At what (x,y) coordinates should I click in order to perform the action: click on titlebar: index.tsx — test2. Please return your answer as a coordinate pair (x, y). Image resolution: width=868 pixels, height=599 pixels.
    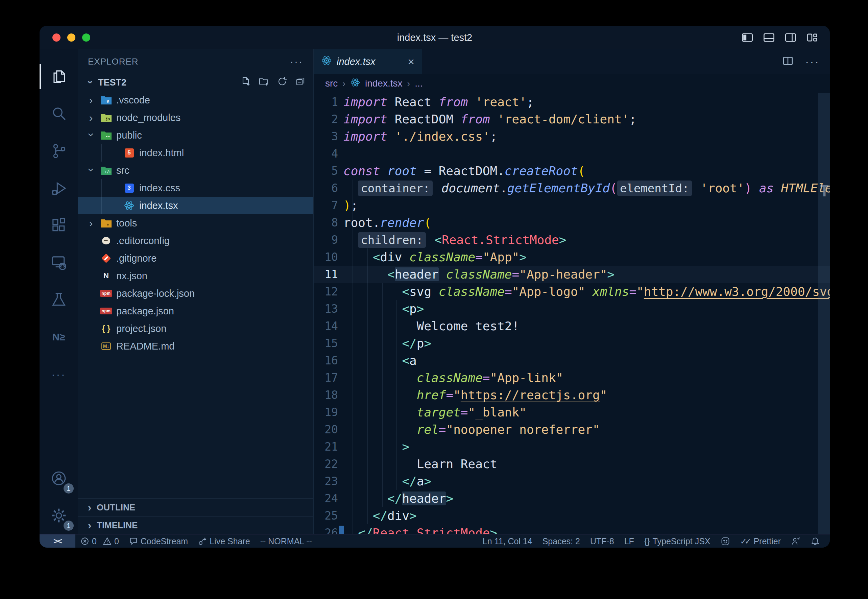
    Looking at the image, I should click on (435, 38).